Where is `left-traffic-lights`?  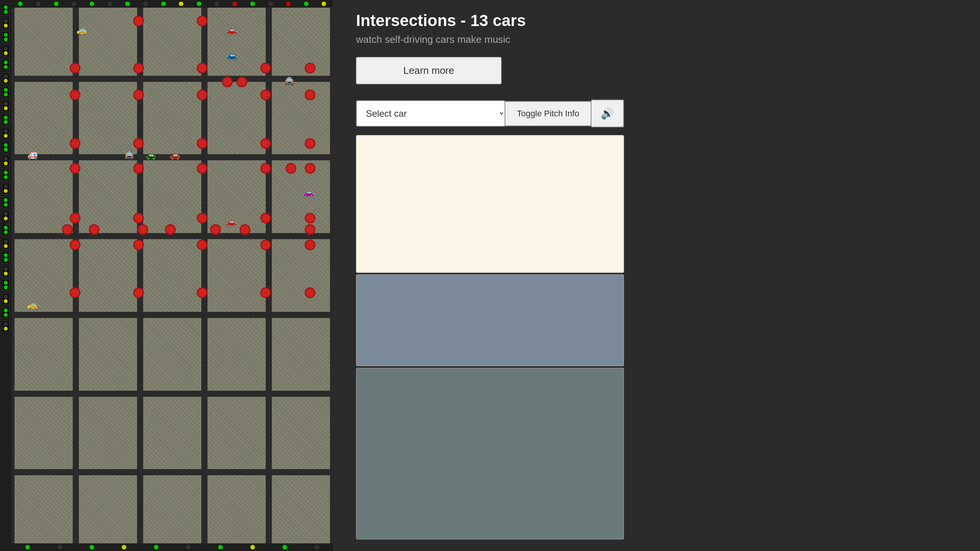
left-traffic-lights is located at coordinates (6, 276).